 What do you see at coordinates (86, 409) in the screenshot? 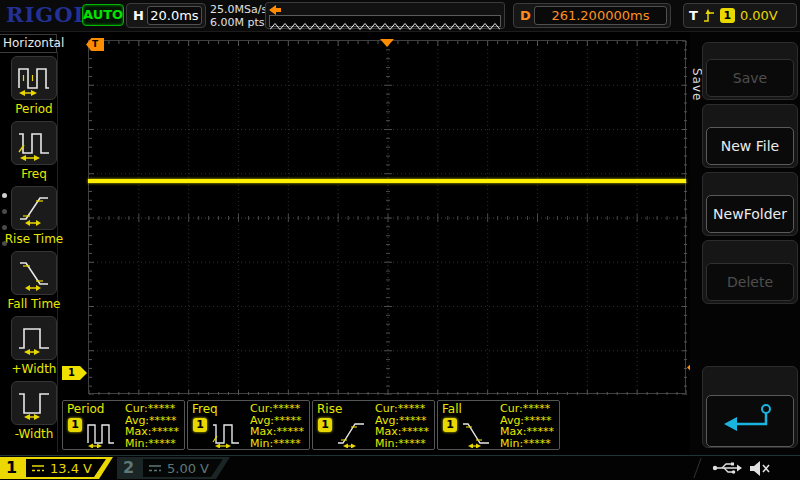
I see `measurement-title: Period` at bounding box center [86, 409].